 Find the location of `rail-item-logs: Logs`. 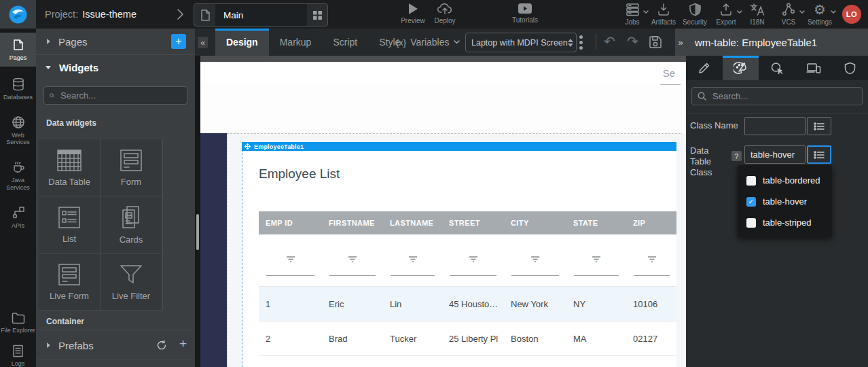

rail-item-logs: Logs is located at coordinates (18, 353).